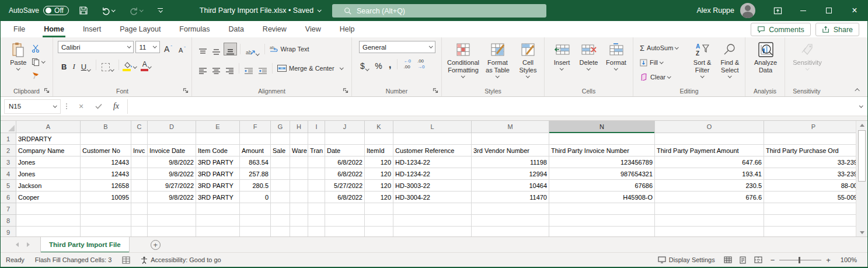  Describe the element at coordinates (106, 231) in the screenshot. I see `cell-B9` at that location.